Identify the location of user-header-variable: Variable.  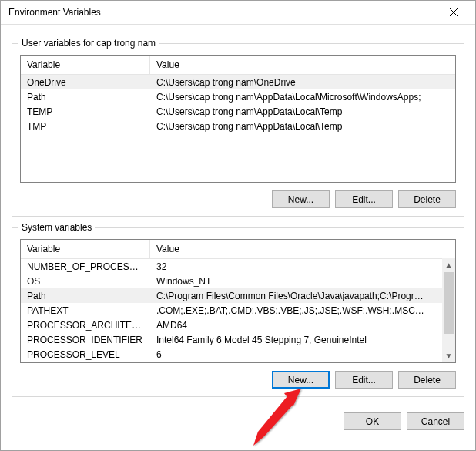
(85, 65).